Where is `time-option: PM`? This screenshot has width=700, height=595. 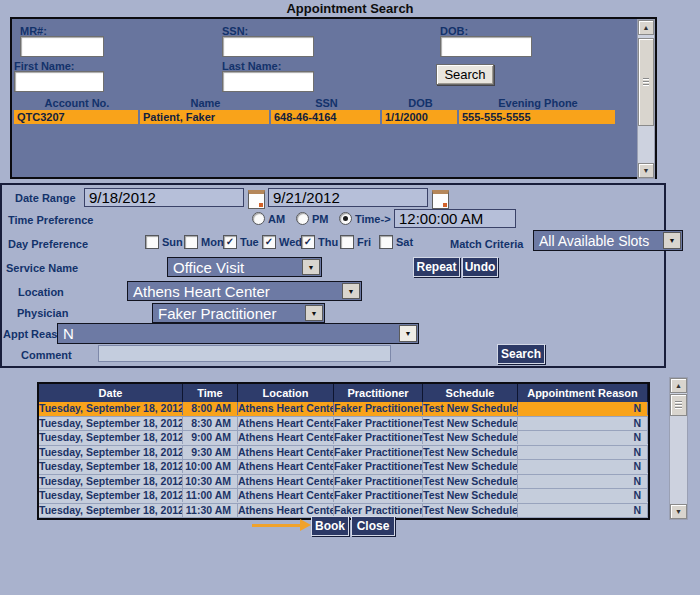 time-option: PM is located at coordinates (312, 218).